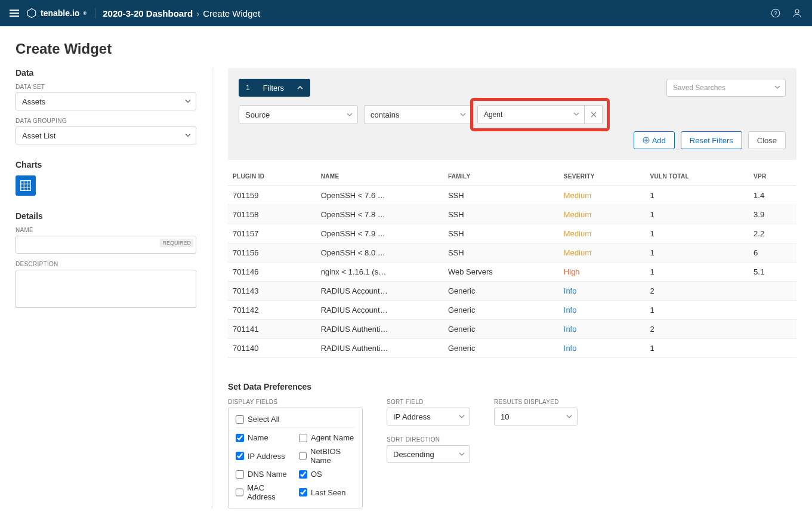  What do you see at coordinates (512, 329) in the screenshot?
I see `table-row: 701141 RADIUS Authenti… Generic Info 2` at bounding box center [512, 329].